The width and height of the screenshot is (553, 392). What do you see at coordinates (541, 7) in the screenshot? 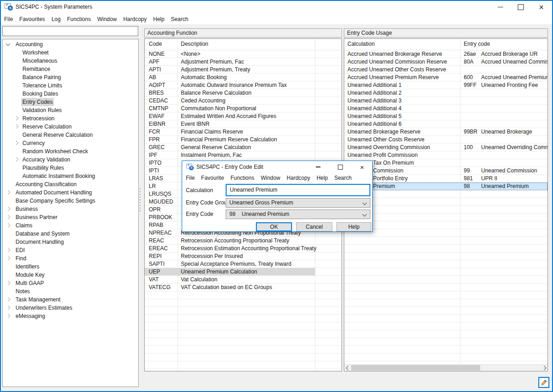
I see `close-button: ×` at bounding box center [541, 7].